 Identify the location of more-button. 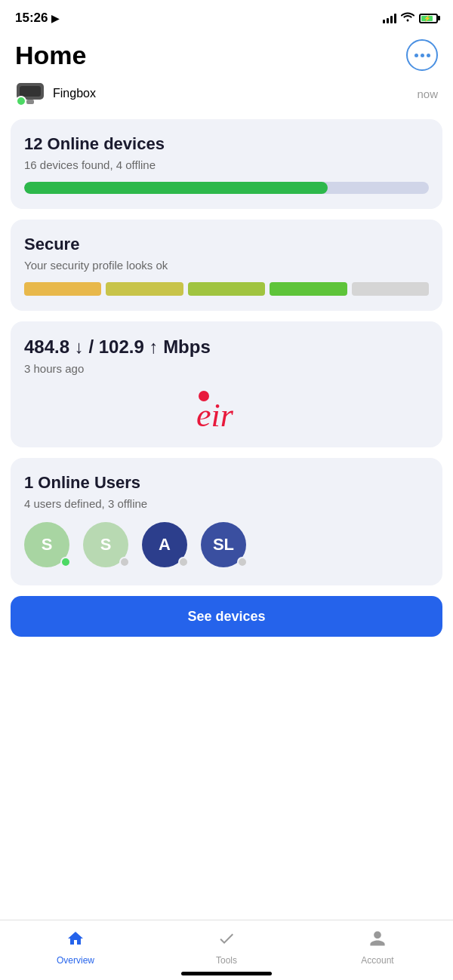
(422, 55).